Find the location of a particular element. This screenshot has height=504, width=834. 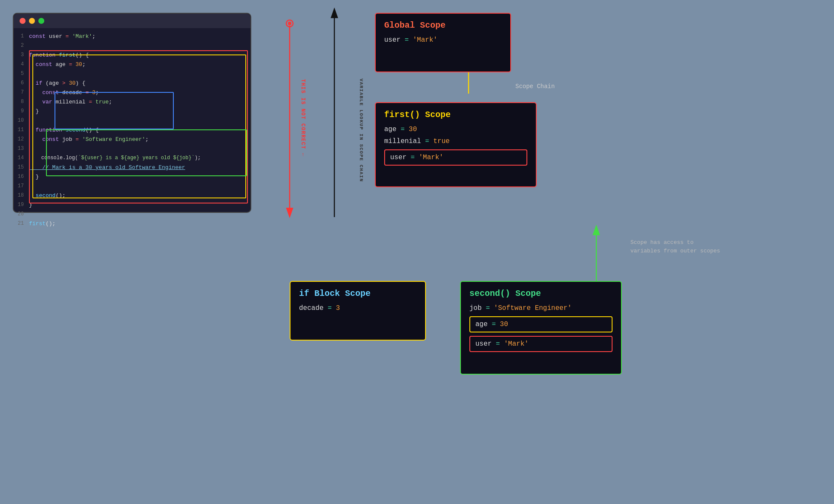

maximize-dot is located at coordinates (41, 21).